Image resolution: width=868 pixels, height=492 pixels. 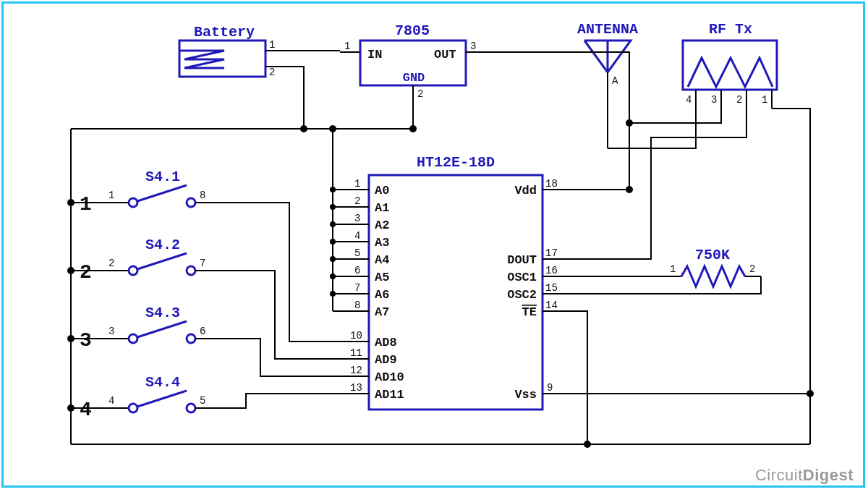 What do you see at coordinates (382, 313) in the screenshot?
I see `svg-text: A7` at bounding box center [382, 313].